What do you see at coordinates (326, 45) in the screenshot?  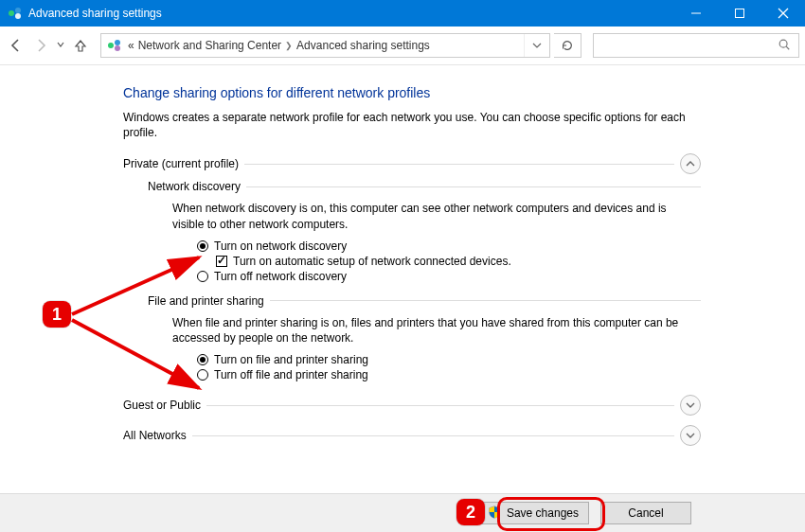 I see `address-bar: « Network and Sharing Center ❯ Advanced …` at bounding box center [326, 45].